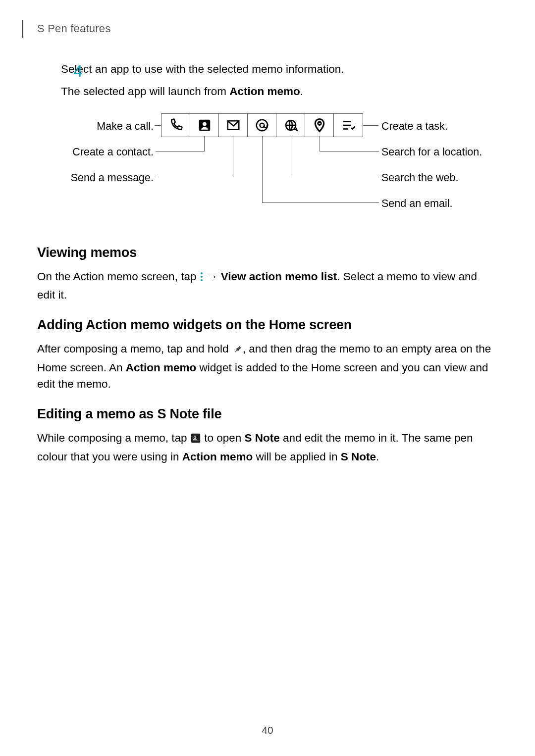  I want to click on text-part: While composing a memo, tap, so click(114, 438).